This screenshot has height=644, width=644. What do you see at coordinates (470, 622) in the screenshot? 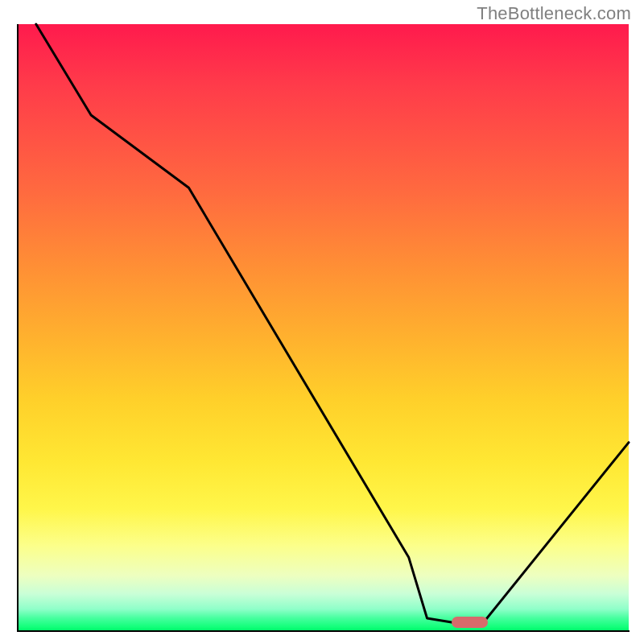
I see `highlight-marker` at bounding box center [470, 622].